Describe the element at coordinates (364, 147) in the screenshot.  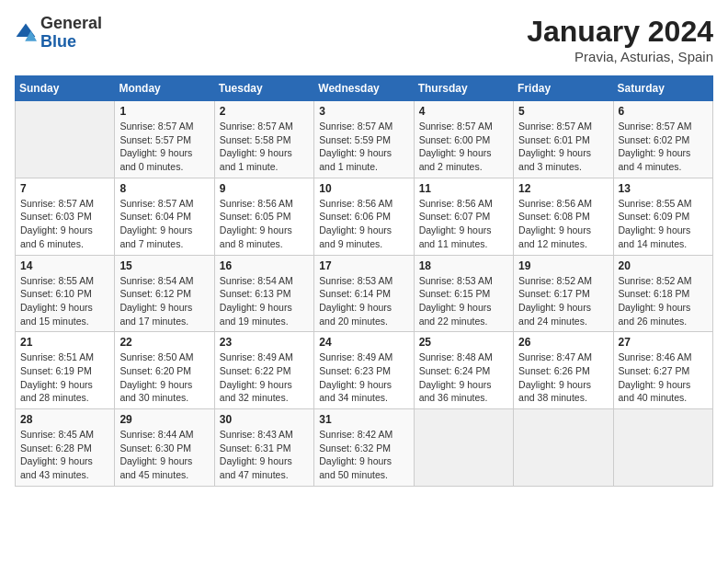
I see `day-info: Sunrise: 8:57 AMSunset: 5:59 PMDaylight:…` at that location.